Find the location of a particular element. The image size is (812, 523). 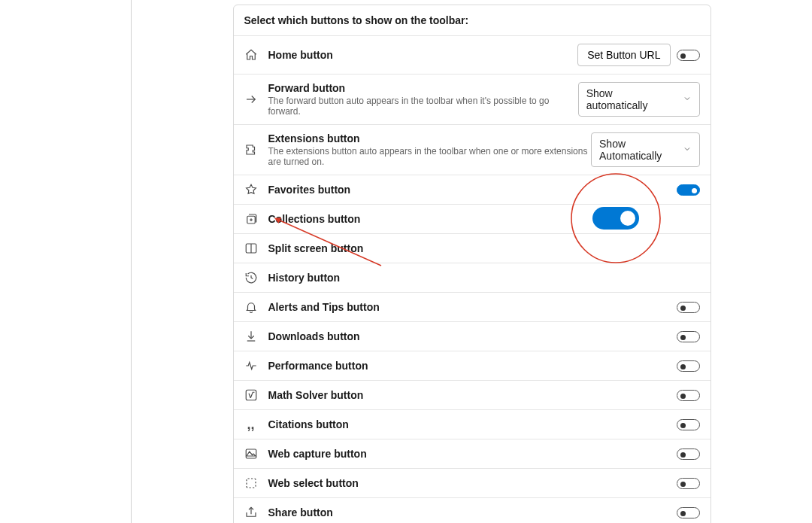

math-icon is located at coordinates (251, 395).